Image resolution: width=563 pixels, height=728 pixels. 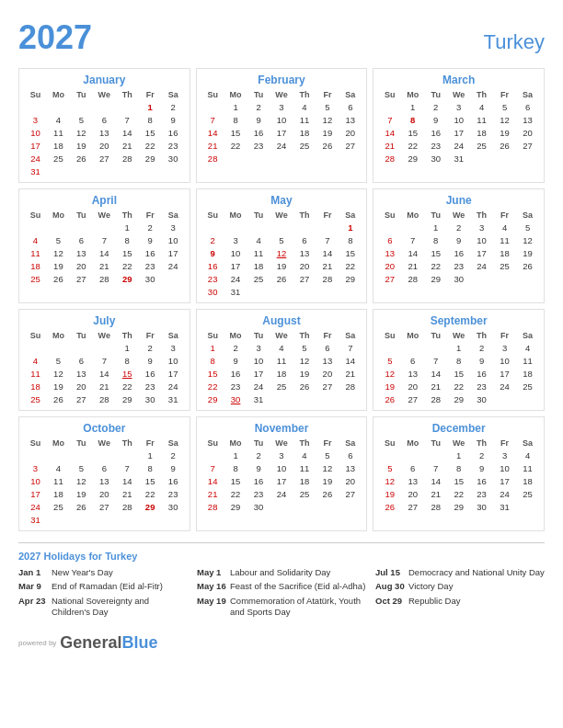 What do you see at coordinates (458, 321) in the screenshot?
I see `month-name: September` at bounding box center [458, 321].